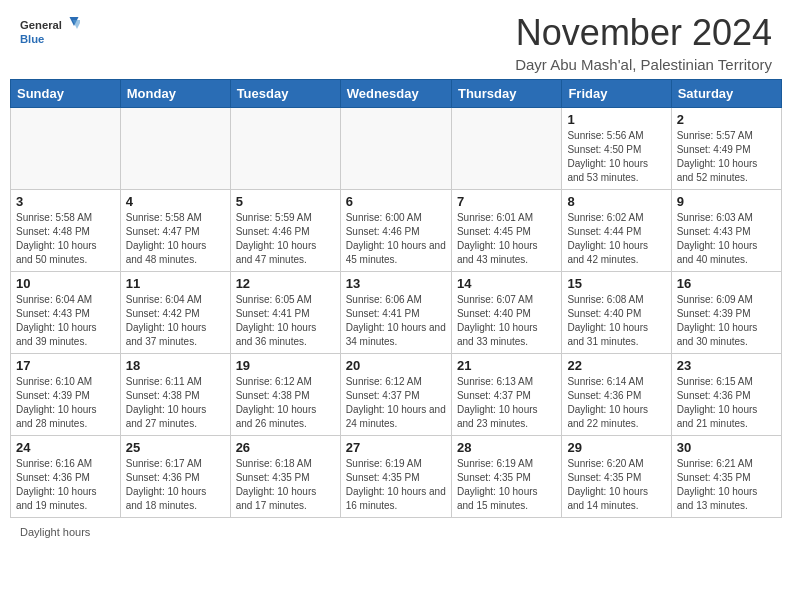 Image resolution: width=792 pixels, height=612 pixels. I want to click on calendar-cell: 5Sunrise: 5:59 AMSunset: 4:46 PMDaylight…, so click(285, 231).